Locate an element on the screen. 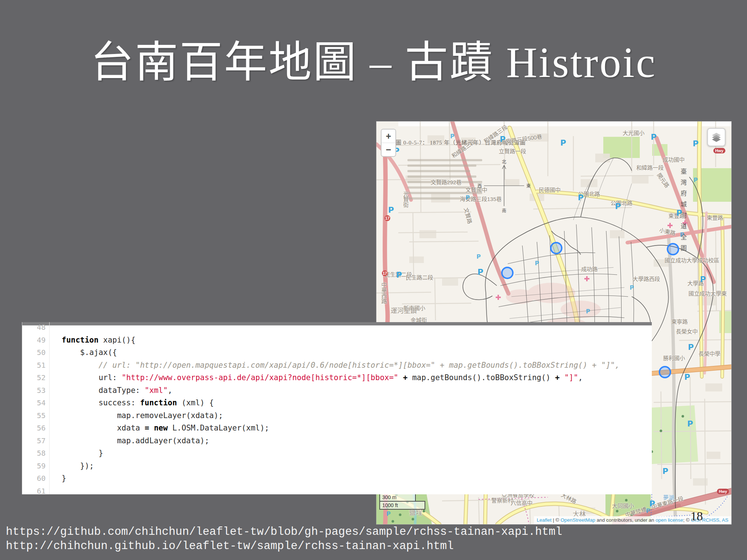 The image size is (747, 560). compass-south-label: 南 is located at coordinates (504, 211).